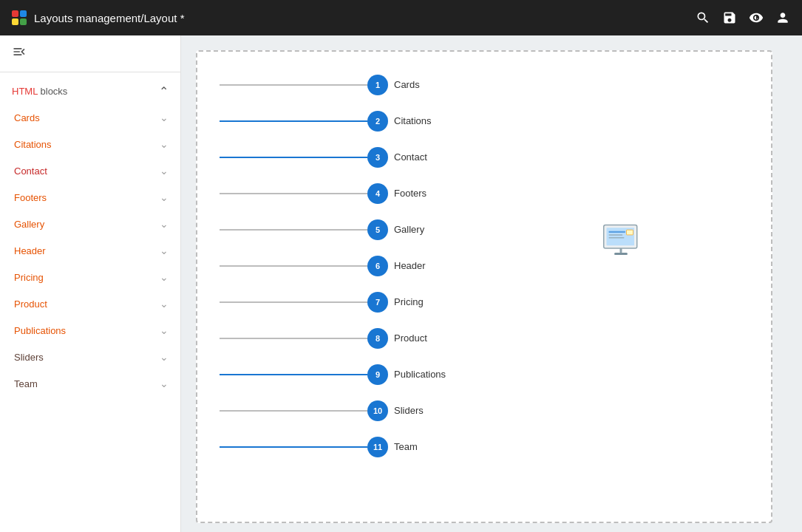 This screenshot has height=532, width=802. Describe the element at coordinates (401, 18) in the screenshot. I see `topbar: Layouts management/Layout *` at that location.